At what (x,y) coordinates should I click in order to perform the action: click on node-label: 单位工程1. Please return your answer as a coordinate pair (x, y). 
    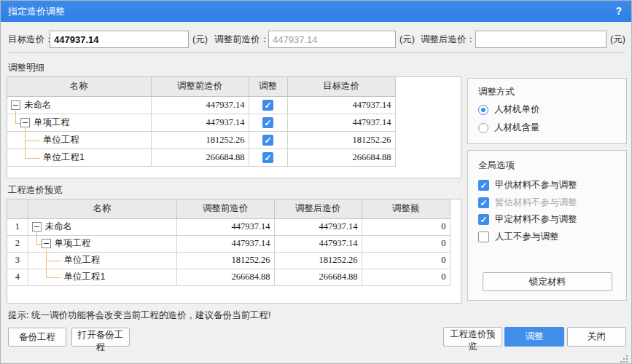
    Looking at the image, I should click on (85, 277).